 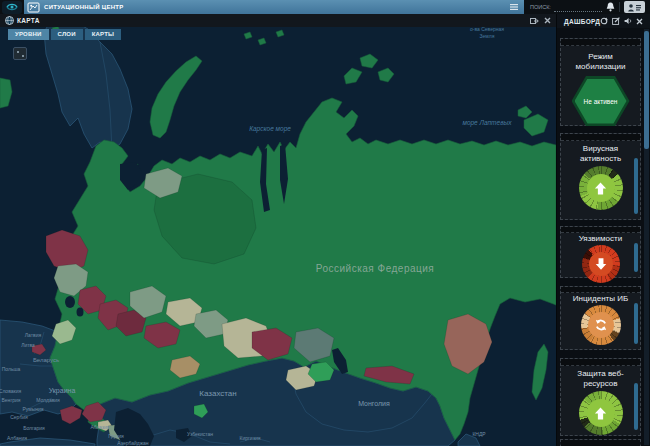 What do you see at coordinates (610, 7) in the screenshot?
I see `notifications-icon` at bounding box center [610, 7].